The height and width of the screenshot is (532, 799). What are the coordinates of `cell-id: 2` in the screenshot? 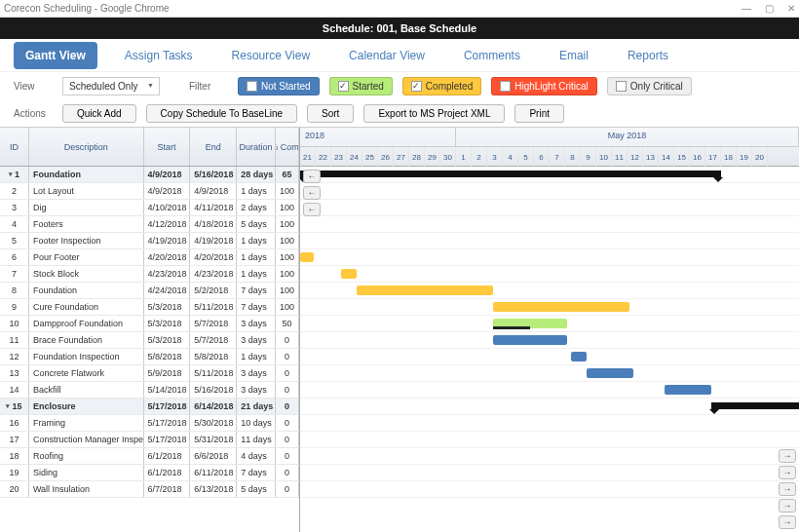 It's located at (15, 191).